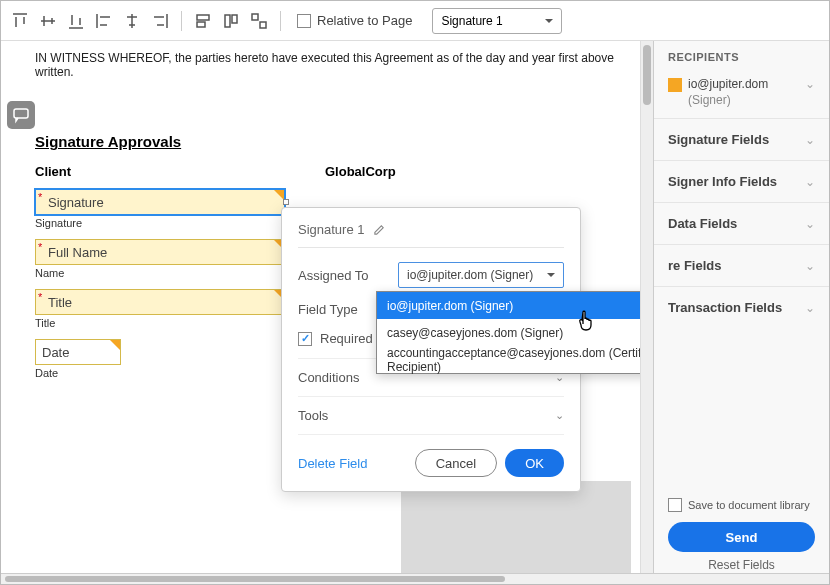  I want to click on accordion-label: re Fields, so click(694, 266).